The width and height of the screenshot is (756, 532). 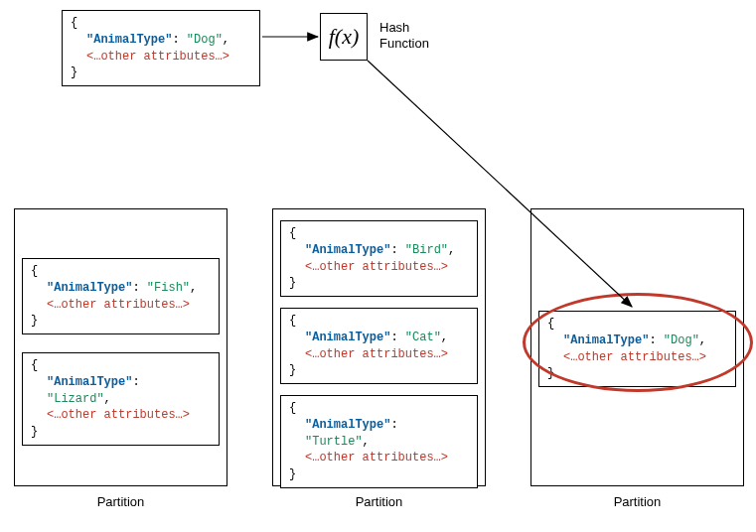 I want to click on input-json-box: { "AnimalType": "Dog", <…other attribute…, so click(x=161, y=48).